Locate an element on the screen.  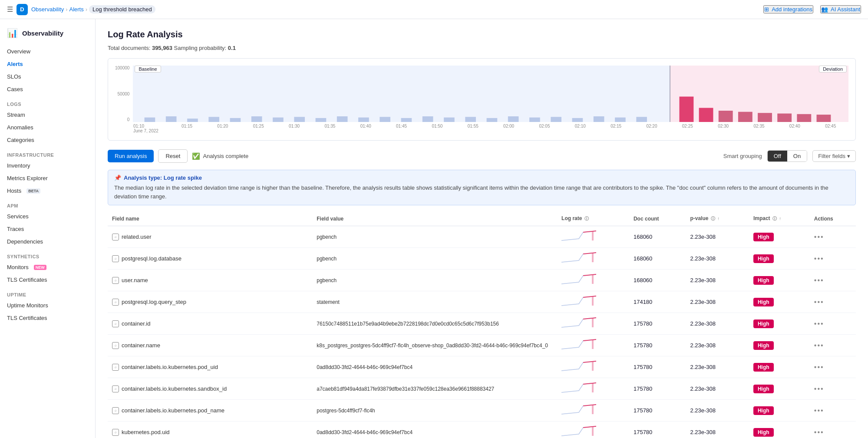
run-analysis-button: Run analysis is located at coordinates (131, 156).